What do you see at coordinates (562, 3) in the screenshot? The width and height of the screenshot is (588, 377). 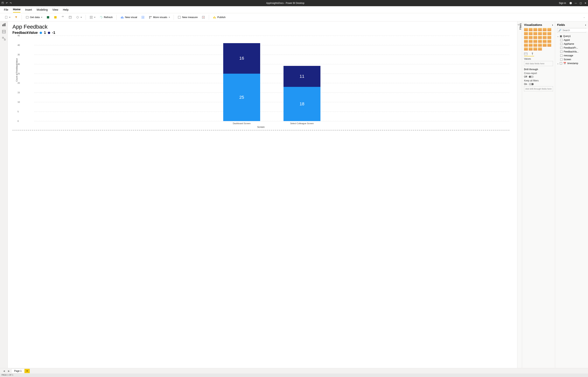 I see `signin-link: Sign in` at bounding box center [562, 3].